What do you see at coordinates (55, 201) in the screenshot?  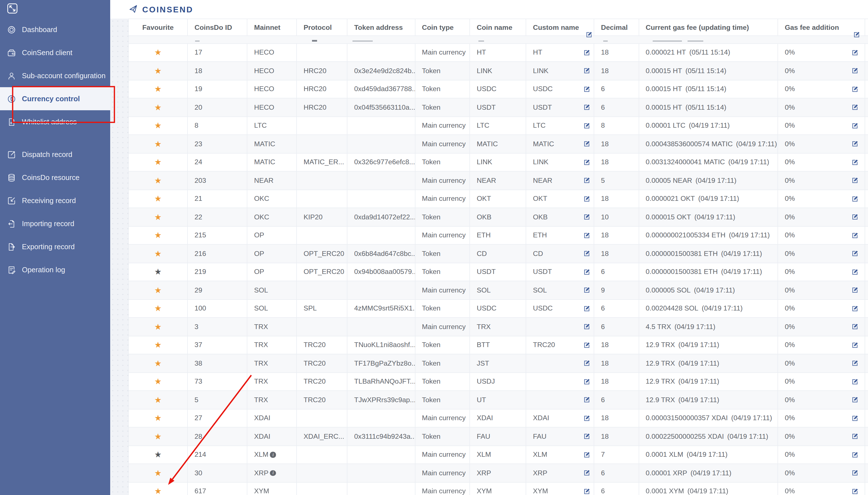 I see `sidebar-item-receiving-record: Receiving record` at bounding box center [55, 201].